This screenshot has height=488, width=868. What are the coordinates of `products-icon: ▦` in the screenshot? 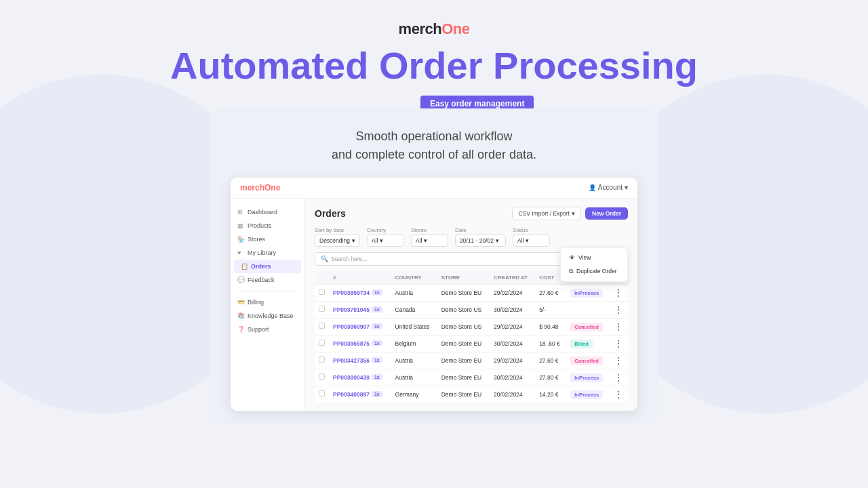 It's located at (241, 226).